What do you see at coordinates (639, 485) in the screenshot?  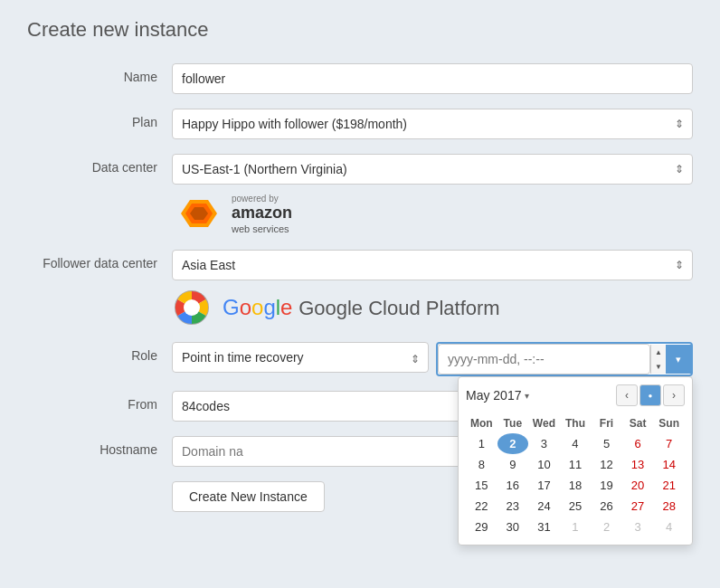 I see `calendar-day: 20` at bounding box center [639, 485].